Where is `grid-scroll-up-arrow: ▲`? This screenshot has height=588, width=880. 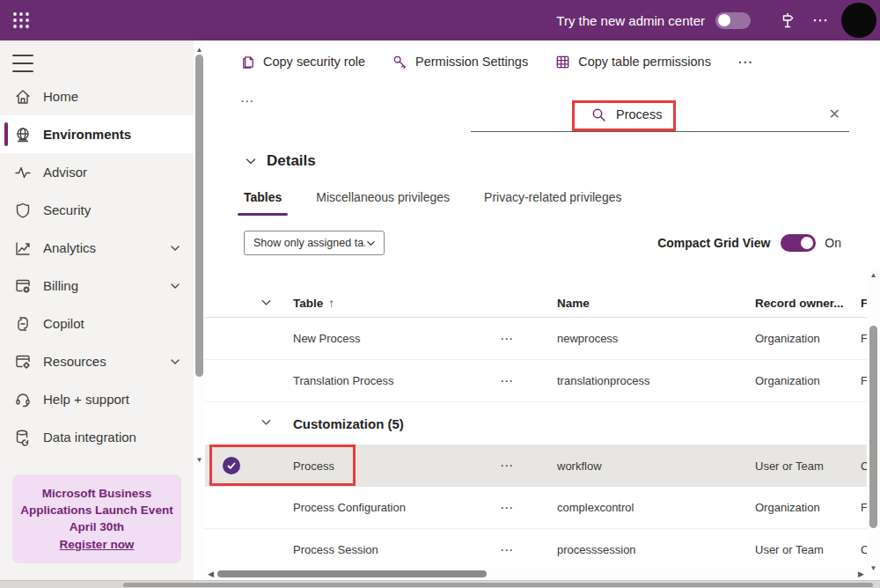
grid-scroll-up-arrow: ▲ is located at coordinates (873, 275).